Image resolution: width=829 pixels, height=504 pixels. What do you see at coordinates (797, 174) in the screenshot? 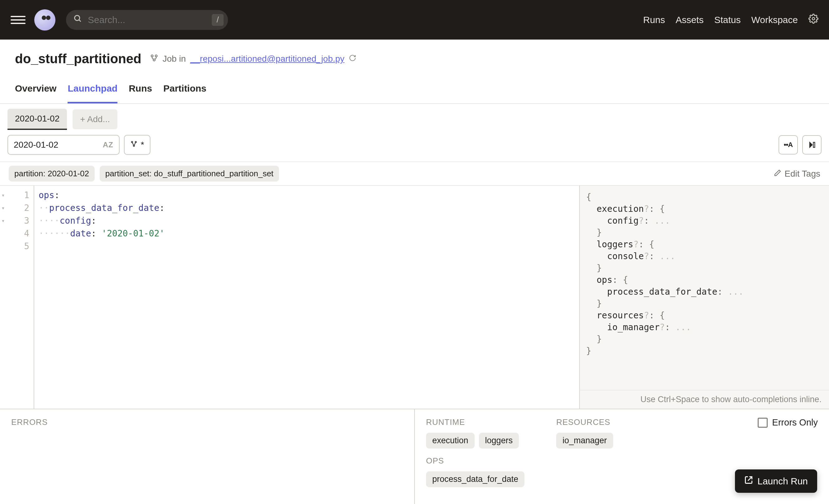
I see `edit-tags-button: Edit Tags` at bounding box center [797, 174].